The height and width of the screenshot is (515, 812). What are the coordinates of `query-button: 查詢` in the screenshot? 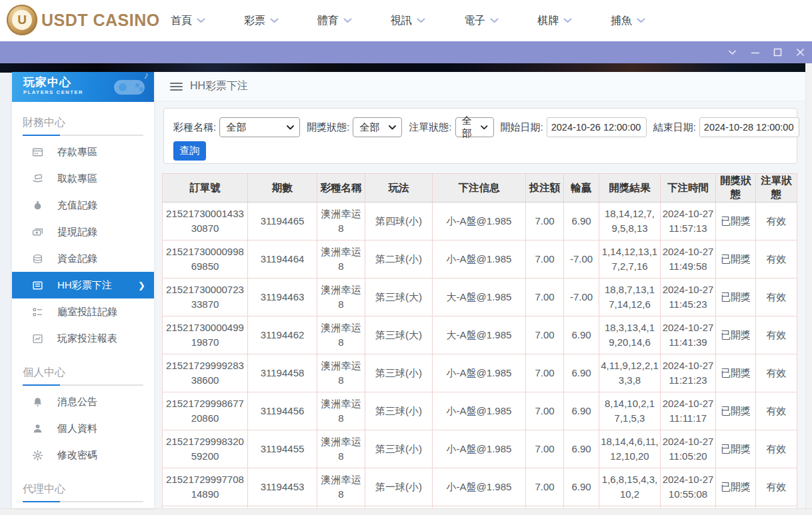 It's located at (189, 151).